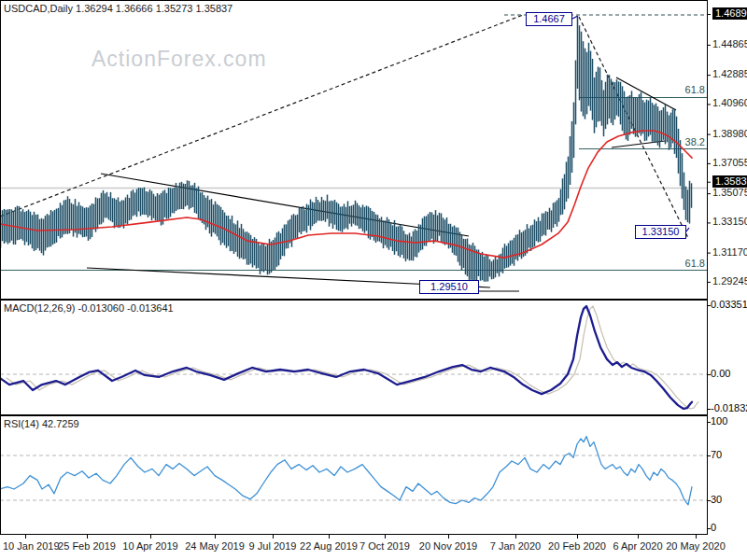 The height and width of the screenshot is (560, 747). I want to click on tag-connector, so click(687, 230).